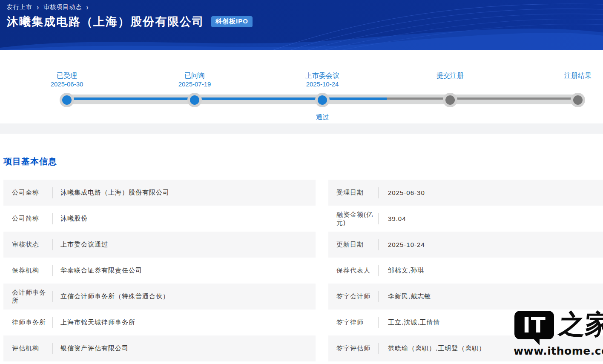 The height and width of the screenshot is (364, 603). What do you see at coordinates (353, 296) in the screenshot?
I see `row-label: 签字会计师` at bounding box center [353, 296].